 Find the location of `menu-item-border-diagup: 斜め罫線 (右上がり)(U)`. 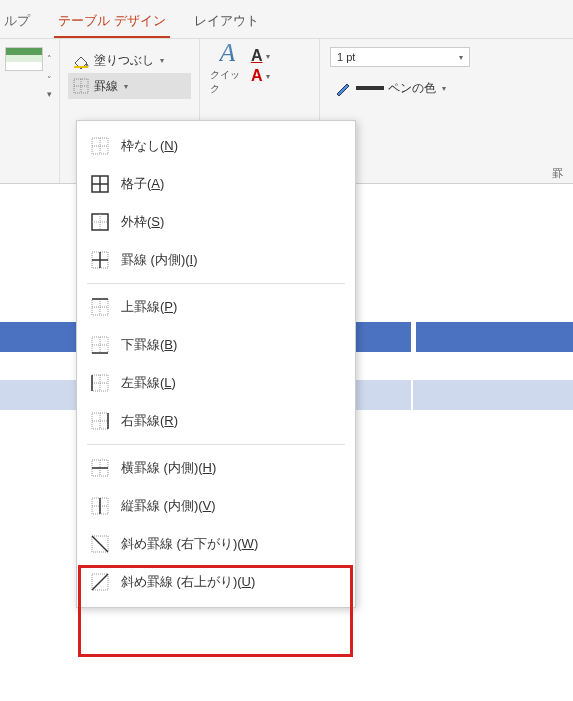

menu-item-border-diagup: 斜め罫線 (右上がり)(U) is located at coordinates (216, 582).